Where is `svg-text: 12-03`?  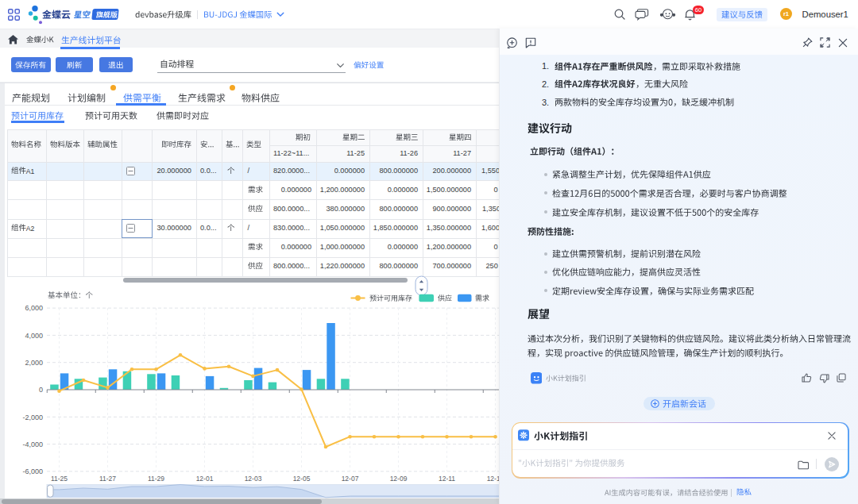 svg-text: 12-03 is located at coordinates (253, 479).